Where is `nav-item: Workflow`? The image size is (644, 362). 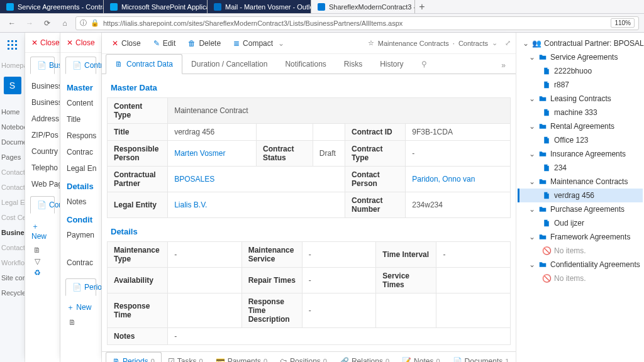
nav-item: Workflow is located at coordinates (13, 263).